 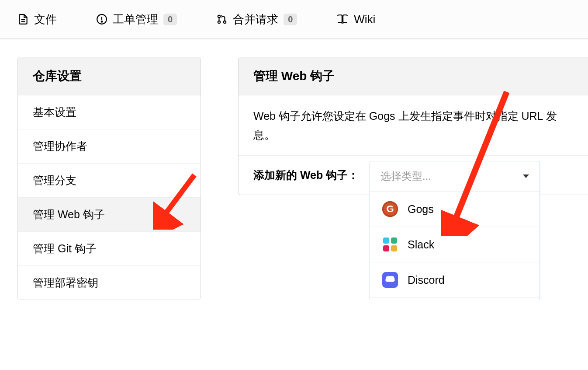 I want to click on webhook-type-dropdown: 选择类型... Gogs Slack, so click(x=455, y=230).